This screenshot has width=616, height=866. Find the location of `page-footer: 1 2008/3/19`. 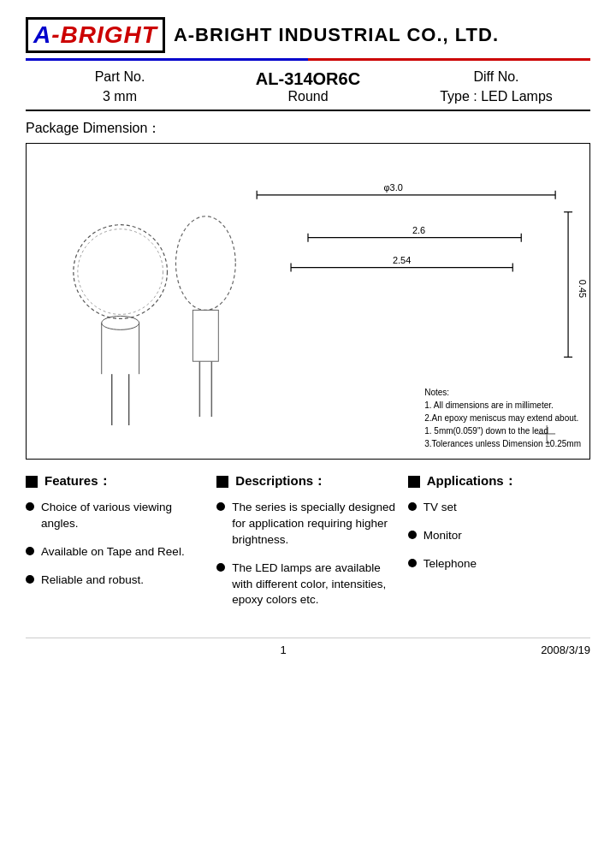

page-footer: 1 2008/3/19 is located at coordinates (308, 647).